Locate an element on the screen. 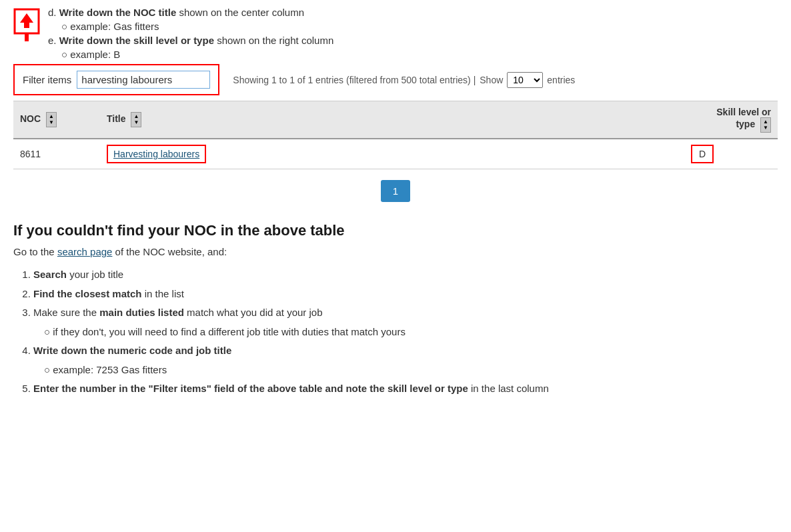 The image size is (791, 532). step-2-rest: in the list is located at coordinates (164, 293).